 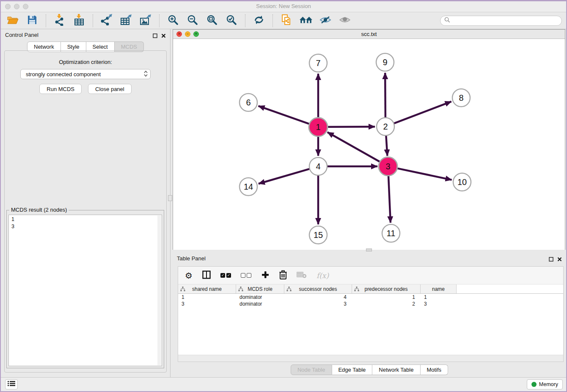 I want to click on graph-node-label-6: 6, so click(x=248, y=102).